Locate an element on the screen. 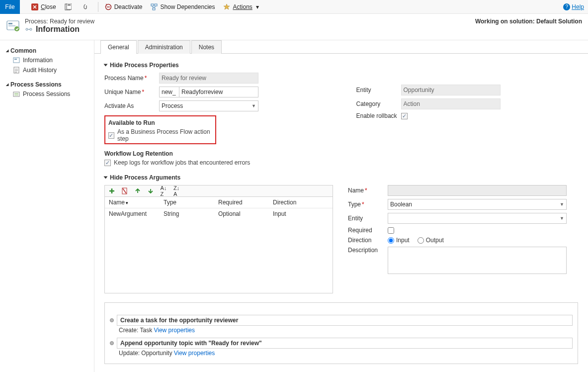 The height and width of the screenshot is (372, 588). argdetail-description-input is located at coordinates (477, 261).